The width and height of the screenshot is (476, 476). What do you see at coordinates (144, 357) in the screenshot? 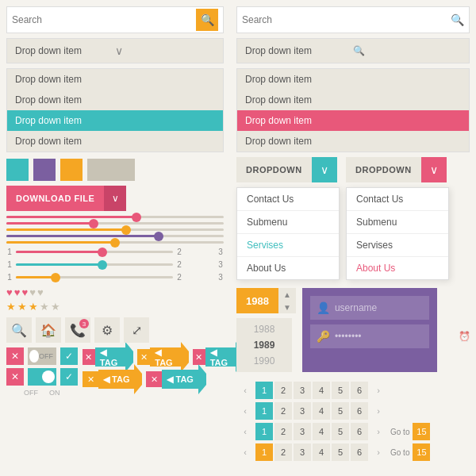
I see `tag-remove-2: ✕` at bounding box center [144, 357].